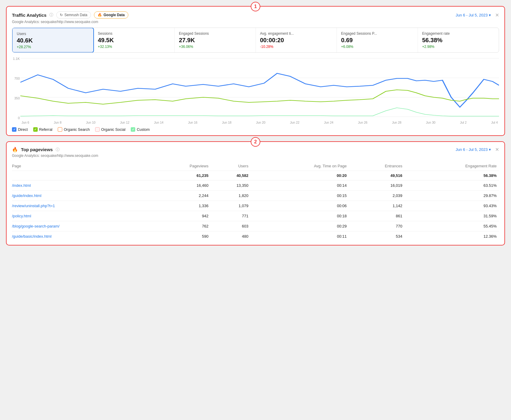 Image resolution: width=511 pixels, height=420 pixels. What do you see at coordinates (76, 15) in the screenshot?
I see `semrush-label: Semrush Data` at bounding box center [76, 15].